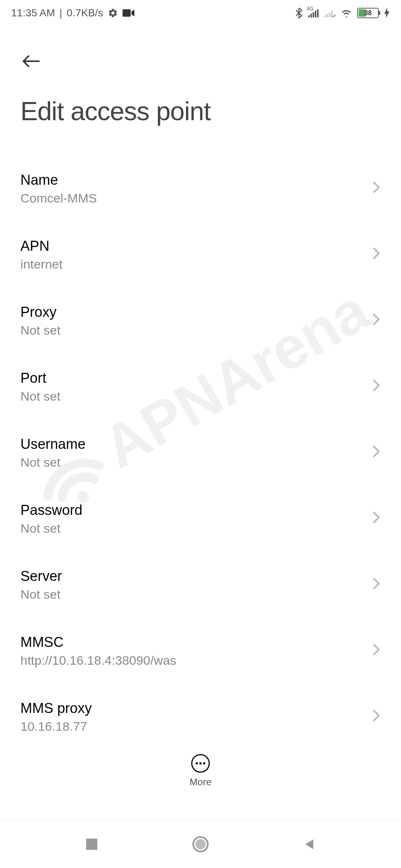 This screenshot has width=401, height=868. Describe the element at coordinates (387, 13) in the screenshot. I see `charging-icon` at that location.